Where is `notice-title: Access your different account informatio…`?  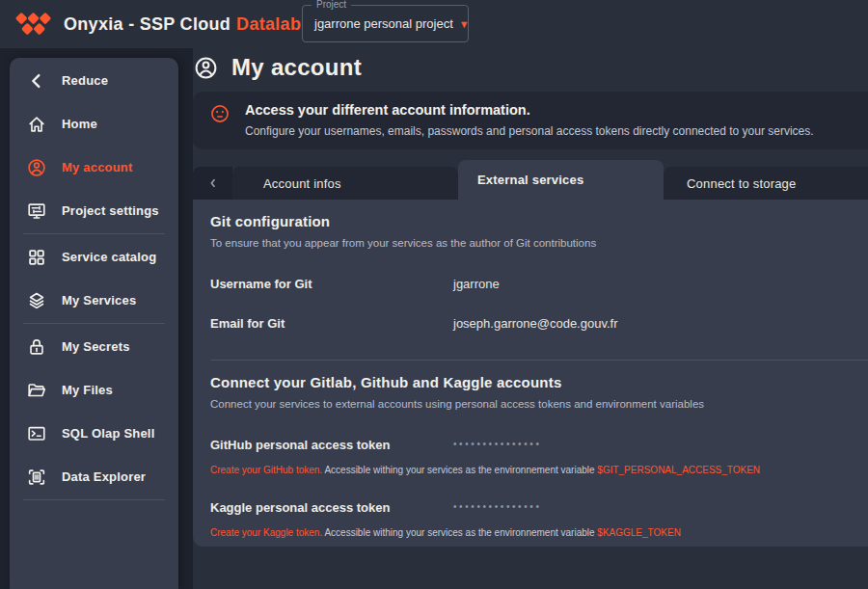
notice-title: Access your different account informatio… is located at coordinates (529, 110).